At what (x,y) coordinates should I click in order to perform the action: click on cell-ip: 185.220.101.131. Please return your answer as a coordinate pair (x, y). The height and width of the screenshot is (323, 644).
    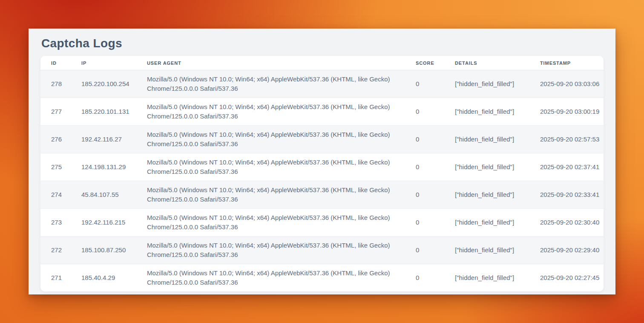
    Looking at the image, I should click on (114, 112).